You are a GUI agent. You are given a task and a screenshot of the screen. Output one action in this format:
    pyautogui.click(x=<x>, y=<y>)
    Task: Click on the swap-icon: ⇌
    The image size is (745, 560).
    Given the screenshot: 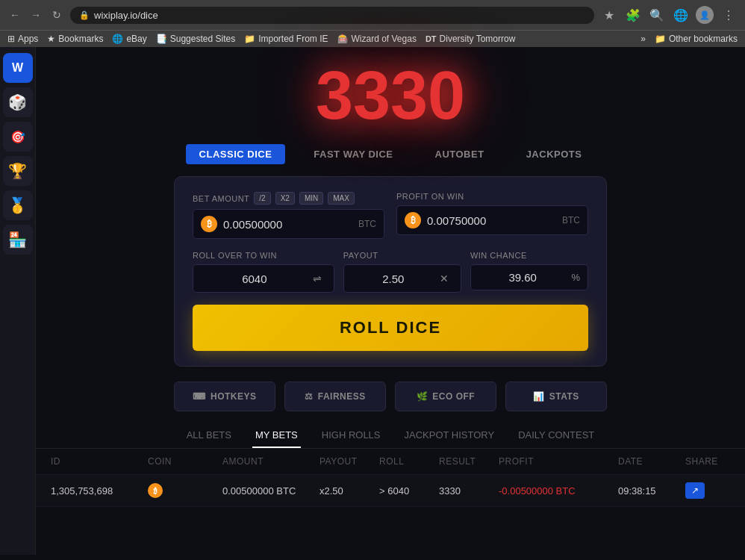 What is the action you would take?
    pyautogui.click(x=317, y=279)
    